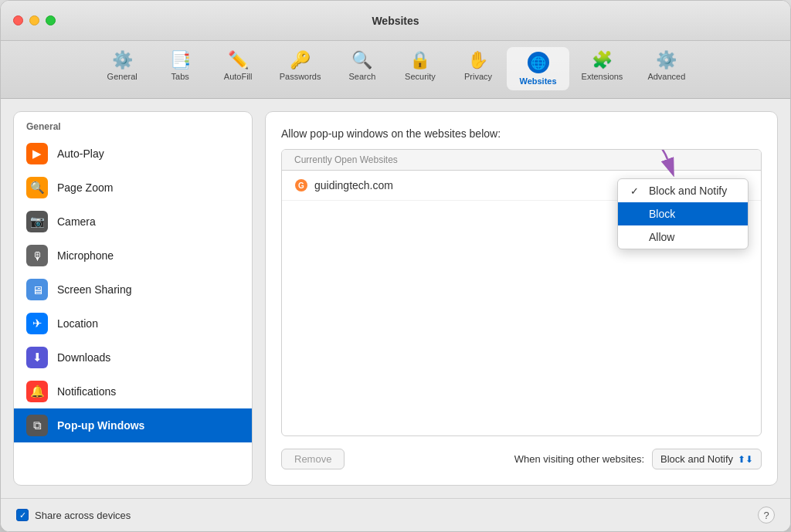  Describe the element at coordinates (666, 69) in the screenshot. I see `tab-advanced: ⚙️ Advanced` at that location.